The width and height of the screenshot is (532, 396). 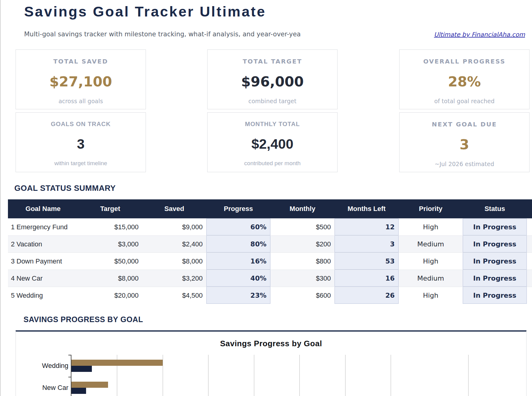 What do you see at coordinates (83, 319) in the screenshot?
I see `section-heading-savings-progress: SAVINGS PROGRESS BY GOAL` at bounding box center [83, 319].